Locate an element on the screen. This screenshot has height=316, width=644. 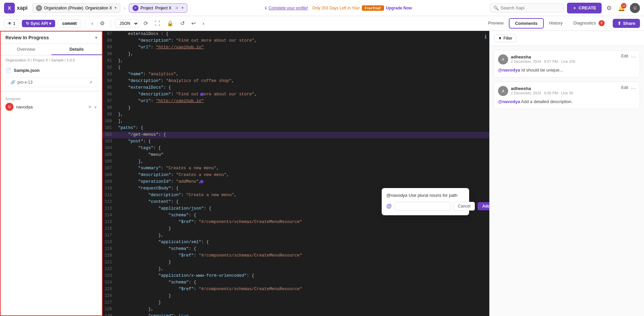
undo-icon-button: ↩ is located at coordinates (194, 24).